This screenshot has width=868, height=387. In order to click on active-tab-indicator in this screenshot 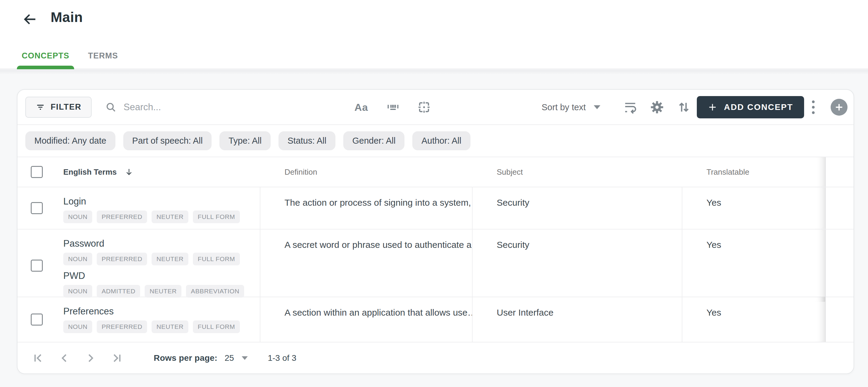, I will do `click(45, 67)`.